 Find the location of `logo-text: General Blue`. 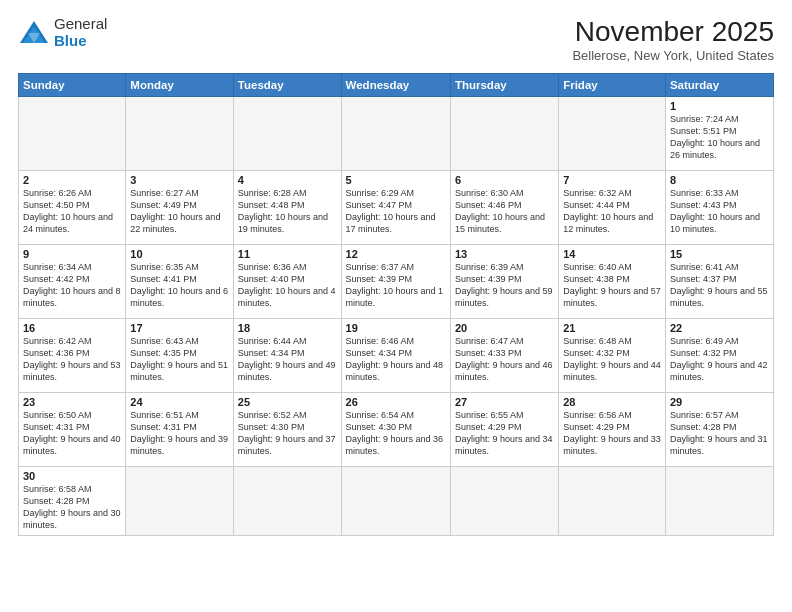

logo-text: General Blue is located at coordinates (80, 32).